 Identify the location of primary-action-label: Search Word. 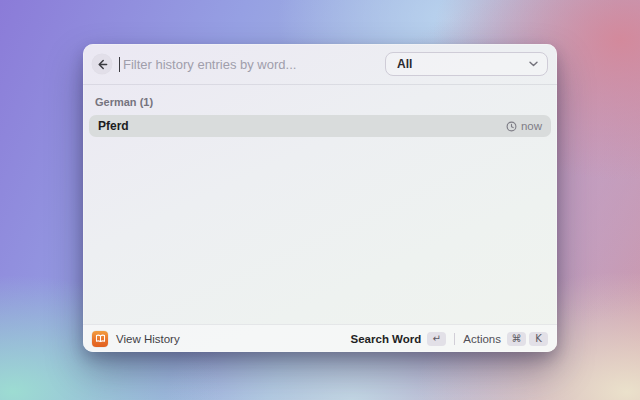
(386, 339).